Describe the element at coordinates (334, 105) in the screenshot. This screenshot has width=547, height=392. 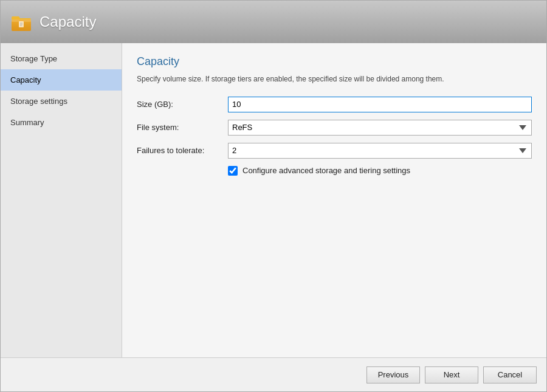
I see `size-row: Size (GB):` at that location.